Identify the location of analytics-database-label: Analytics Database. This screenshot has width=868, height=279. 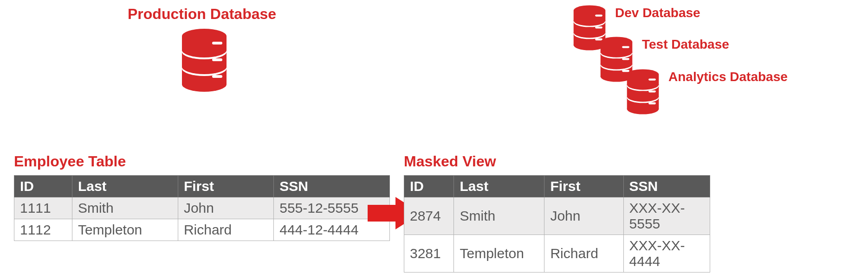
(728, 77).